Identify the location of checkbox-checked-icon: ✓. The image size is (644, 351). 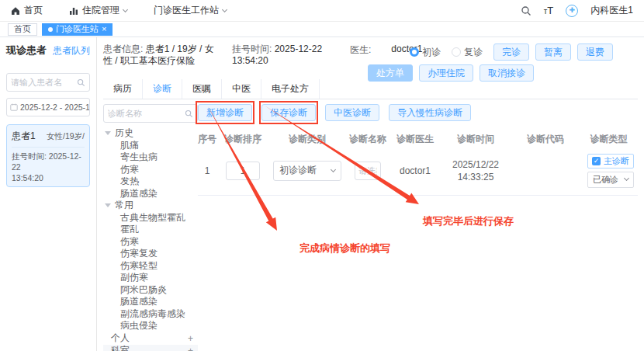
(596, 162).